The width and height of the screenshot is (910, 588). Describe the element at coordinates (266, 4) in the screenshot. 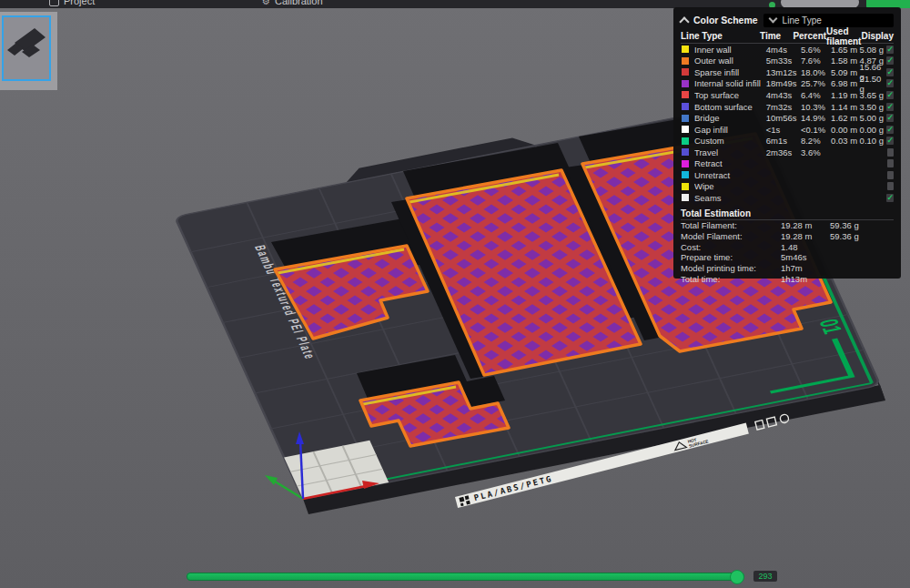

I see `gear-icon: ⚙` at that location.